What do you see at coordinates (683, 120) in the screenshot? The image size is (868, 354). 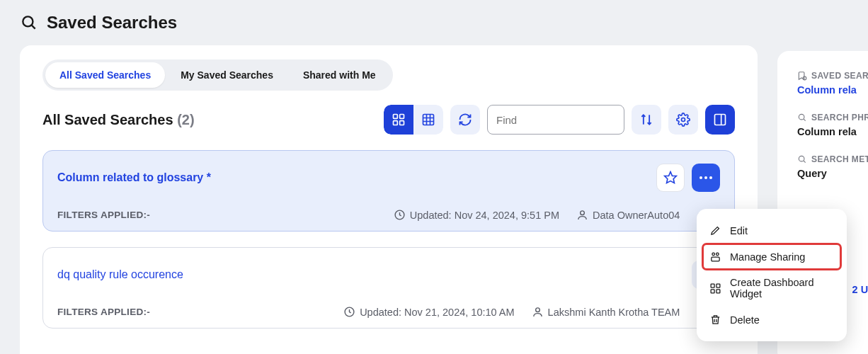 I see `gear-icon` at bounding box center [683, 120].